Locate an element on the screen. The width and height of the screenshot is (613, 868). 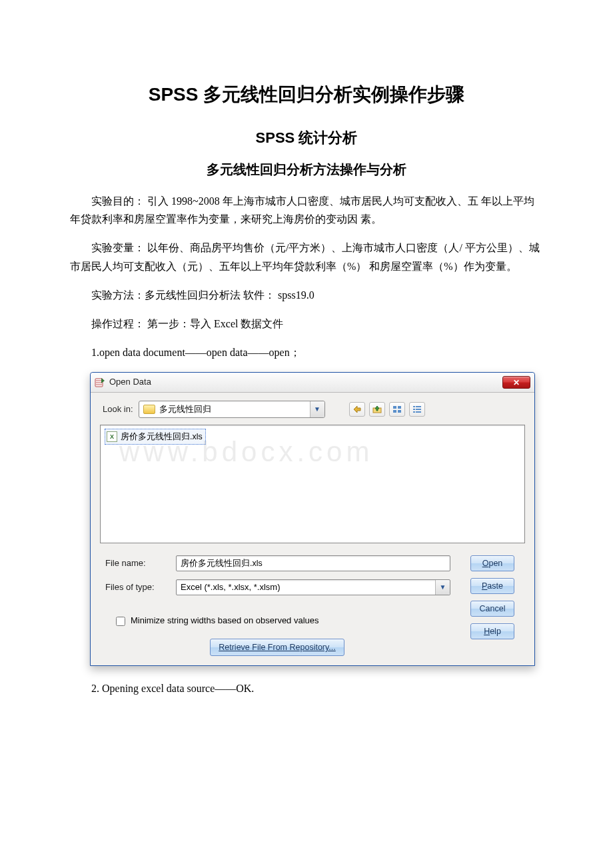
dialog-toolbar: Look in: 多元线性回归 ▼ is located at coordinates (312, 409).